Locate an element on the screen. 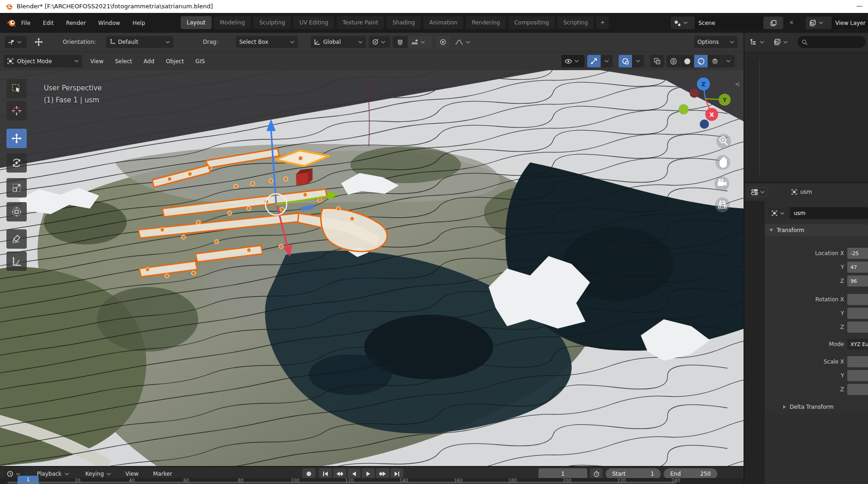 Image resolution: width=868 pixels, height=484 pixels. rotate-tool is located at coordinates (17, 163).